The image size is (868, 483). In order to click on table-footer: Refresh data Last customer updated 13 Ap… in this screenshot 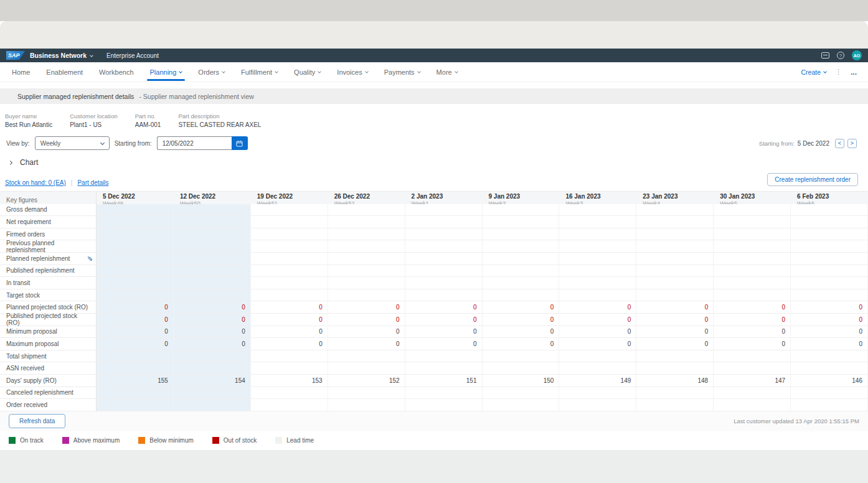, I will do `click(434, 421)`.